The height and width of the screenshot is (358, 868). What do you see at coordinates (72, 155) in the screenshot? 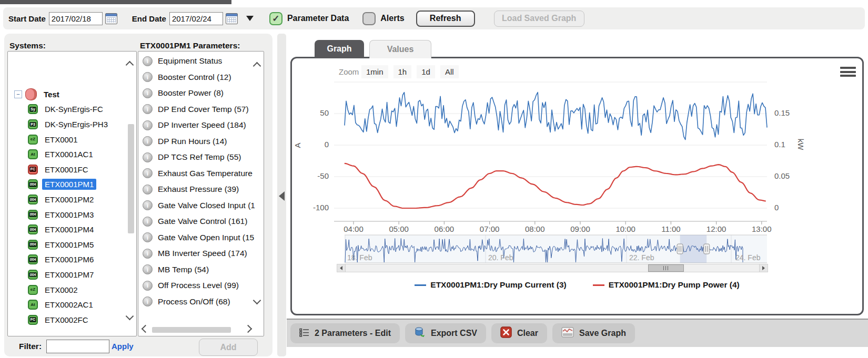
I see `system-item: AtETX0001AC1` at bounding box center [72, 155].